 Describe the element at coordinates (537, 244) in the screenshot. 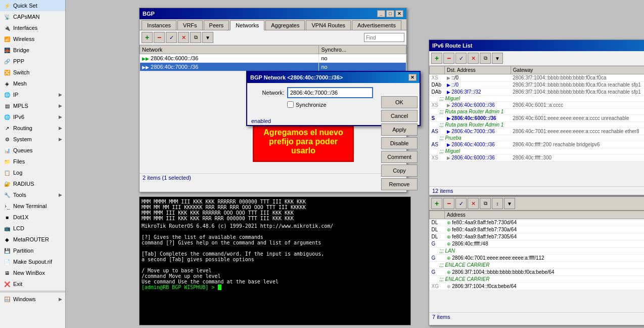

I see `table-row: G ⊕ 2806:40c:ffff:/48` at that location.